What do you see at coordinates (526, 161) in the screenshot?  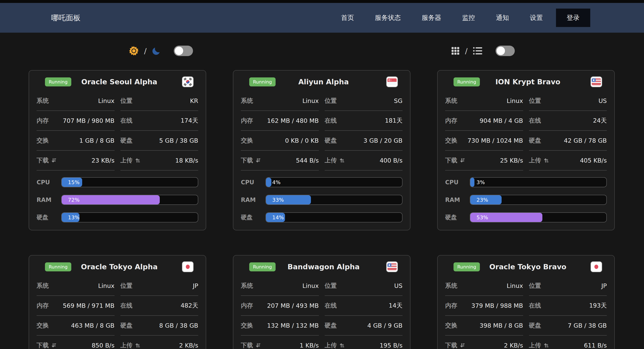 I see `detail-row: 下载25 KB/s上传405 KB/s` at bounding box center [526, 161].